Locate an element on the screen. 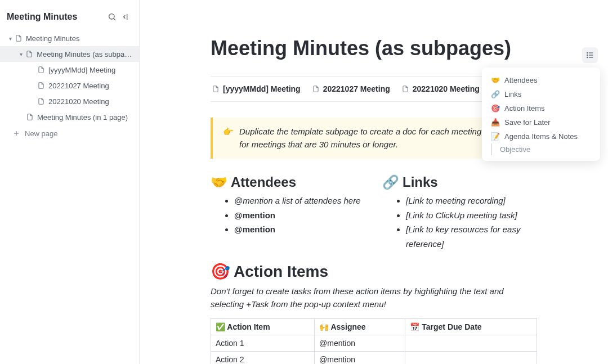  list-item: @mention a list of attendees here is located at coordinates (299, 201).